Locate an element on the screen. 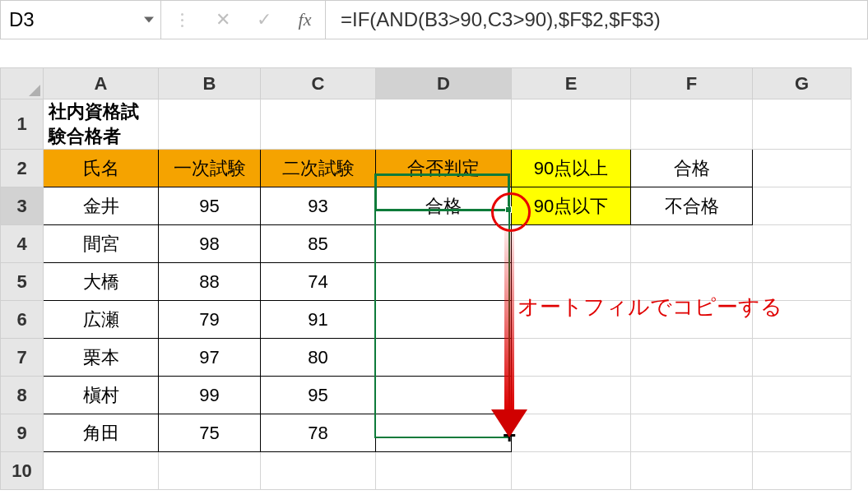 Image resolution: width=868 pixels, height=504 pixels. cell-A2: 氏名 is located at coordinates (101, 169).